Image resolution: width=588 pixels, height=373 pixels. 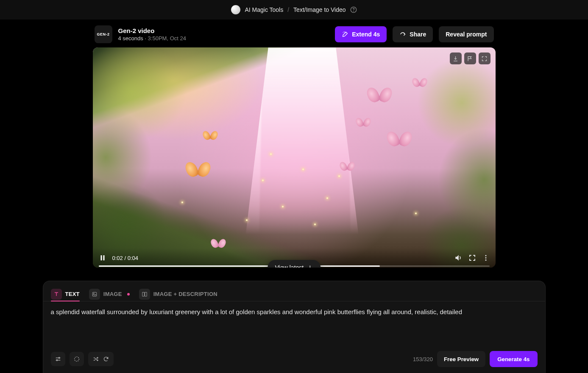 What do you see at coordinates (366, 34) in the screenshot?
I see `extend-button-label: Extend 4s` at bounding box center [366, 34].